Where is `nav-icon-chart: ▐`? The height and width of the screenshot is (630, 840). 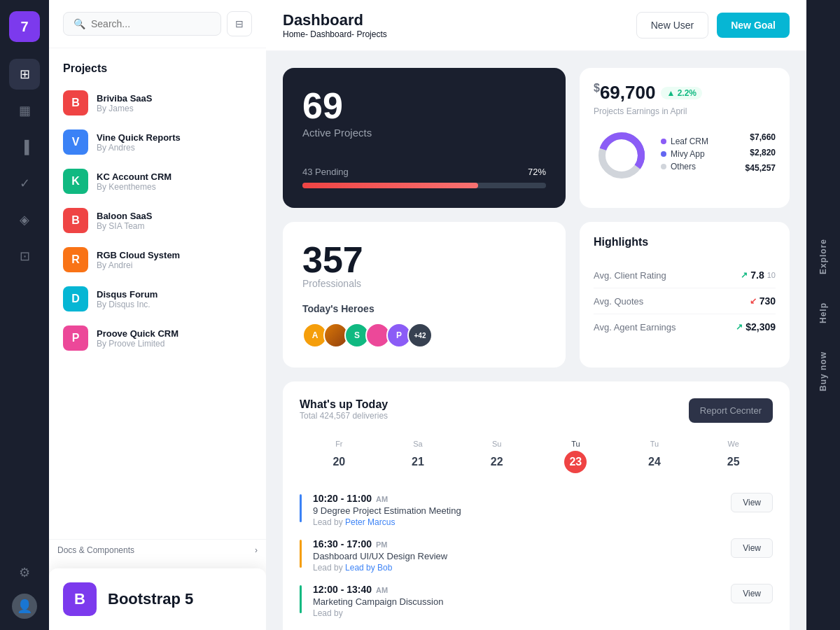 nav-icon-chart: ▐ is located at coordinates (24, 147).